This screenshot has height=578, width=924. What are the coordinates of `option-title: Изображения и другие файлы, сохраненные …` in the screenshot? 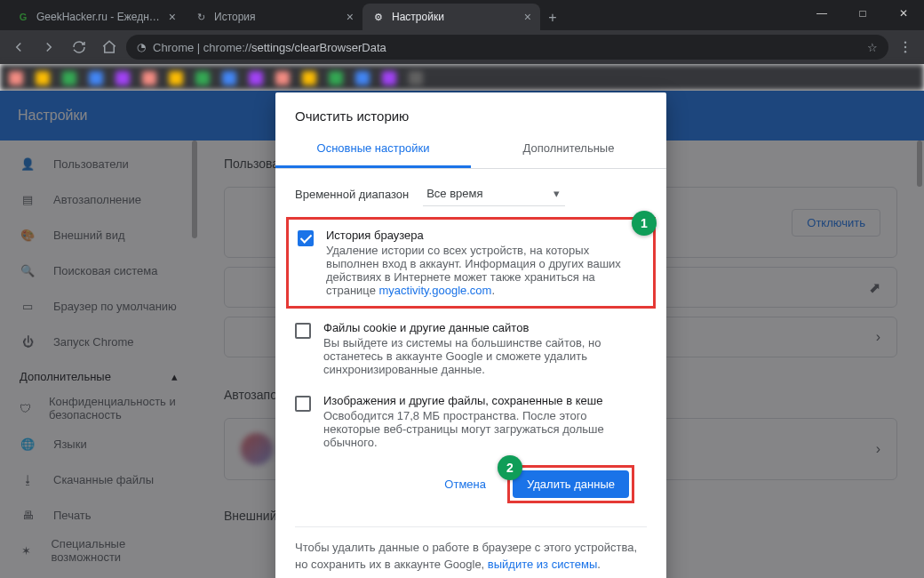 It's located at (485, 400).